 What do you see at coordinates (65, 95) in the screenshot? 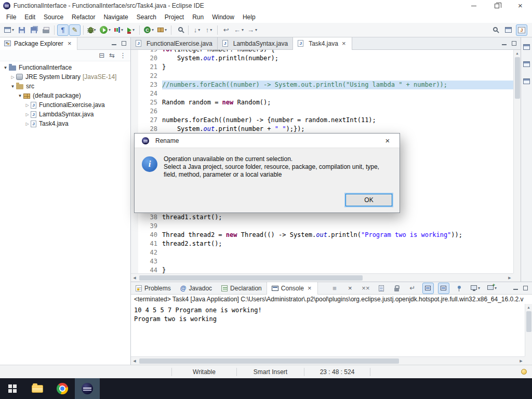
I see `project-tree: ▼FunctionalInterface▷JRE System Library[…` at bounding box center [65, 95].